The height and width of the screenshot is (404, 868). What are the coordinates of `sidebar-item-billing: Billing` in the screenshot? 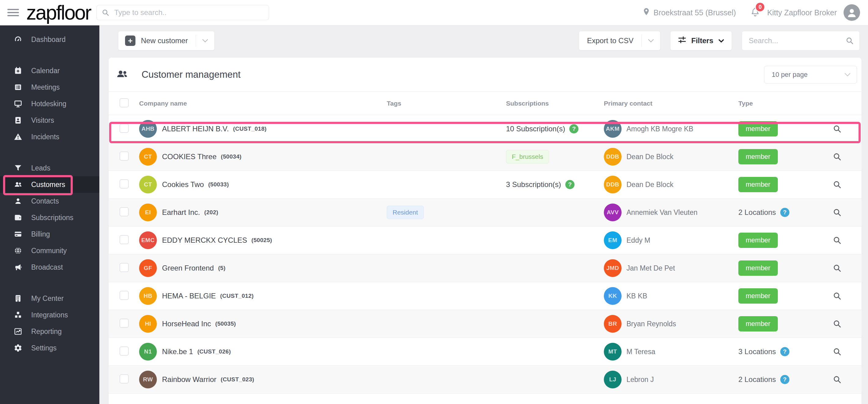 It's located at (50, 234).